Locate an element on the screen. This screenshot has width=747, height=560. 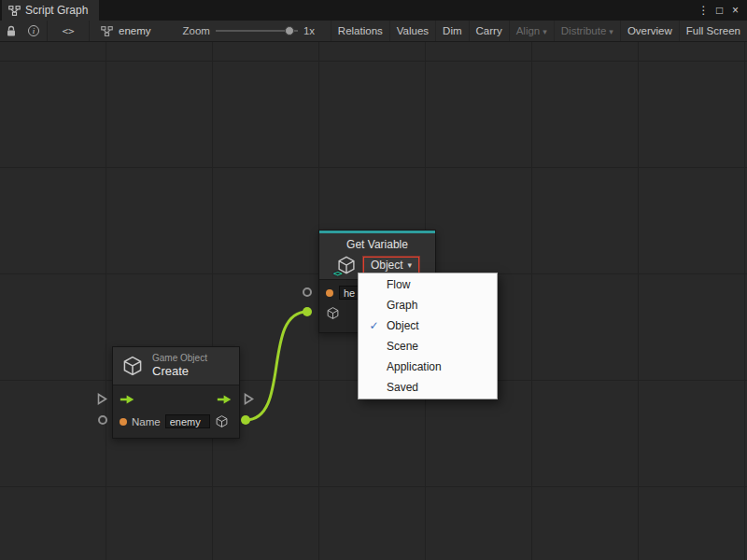
breadcrumb-label: enemy is located at coordinates (134, 31).